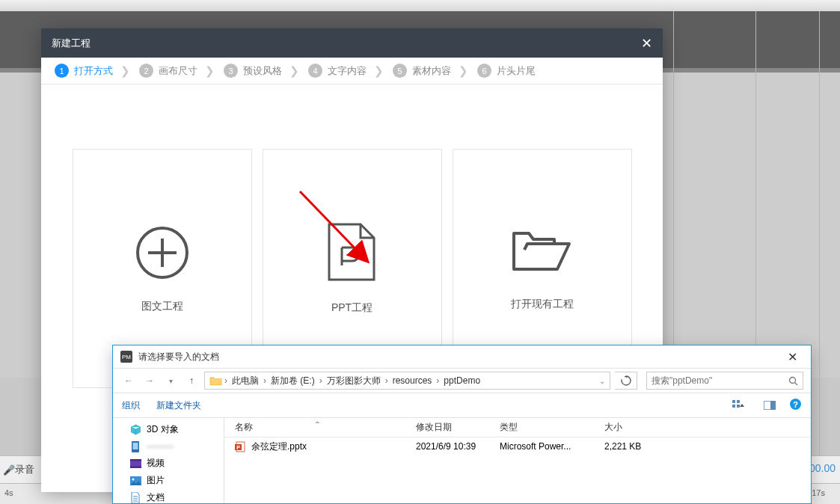 This screenshot has height=504, width=840. Describe the element at coordinates (191, 381) in the screenshot. I see `up-icon: ↑` at that location.